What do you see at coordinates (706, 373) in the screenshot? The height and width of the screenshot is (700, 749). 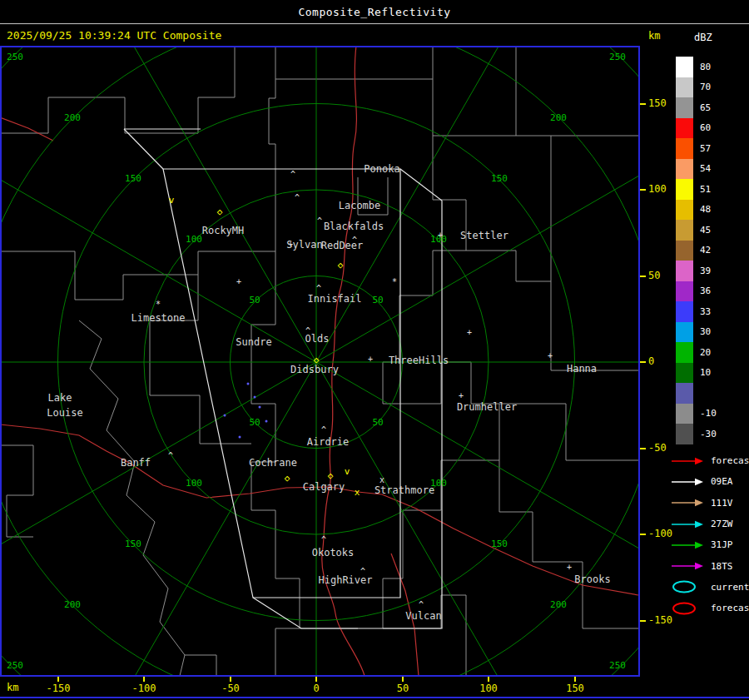 I see `colorbar-label: 10` at bounding box center [706, 373].